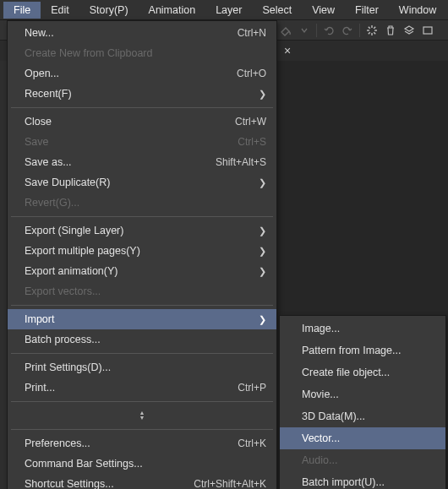  What do you see at coordinates (142, 416) in the screenshot?
I see `expand-arrows-icon: ▲▼` at bounding box center [142, 416].